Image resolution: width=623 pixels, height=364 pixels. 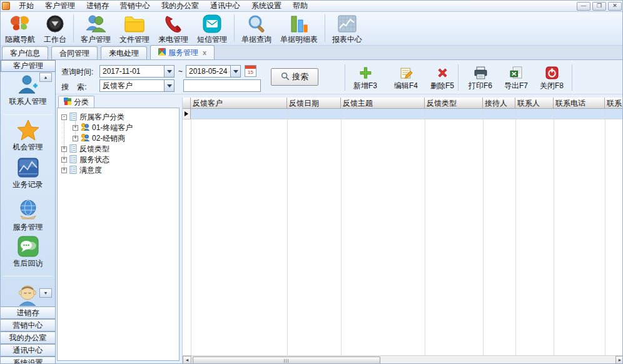 I want to click on category-tab: 分类, so click(x=76, y=102).